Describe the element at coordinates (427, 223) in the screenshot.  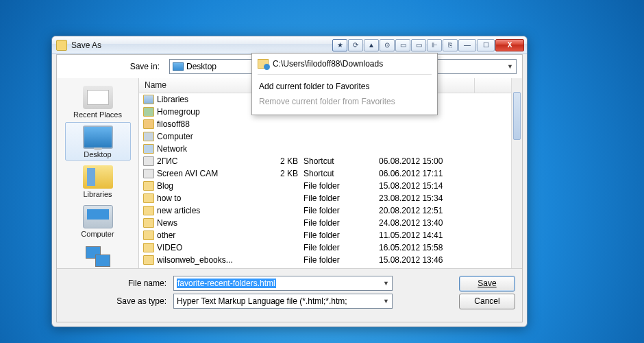
I see `file-date: 24.08.2012 13:40` at that location.